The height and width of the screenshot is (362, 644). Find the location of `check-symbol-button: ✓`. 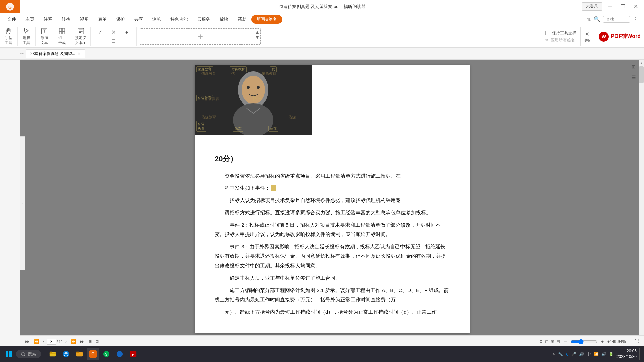

check-symbol-button: ✓ is located at coordinates (100, 32).